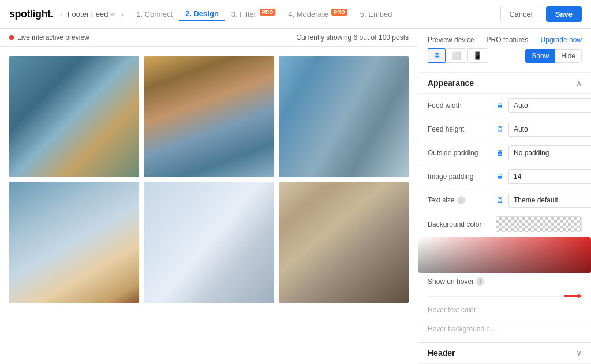  I want to click on step-moderate: 4. Moderate PRO, so click(317, 14).